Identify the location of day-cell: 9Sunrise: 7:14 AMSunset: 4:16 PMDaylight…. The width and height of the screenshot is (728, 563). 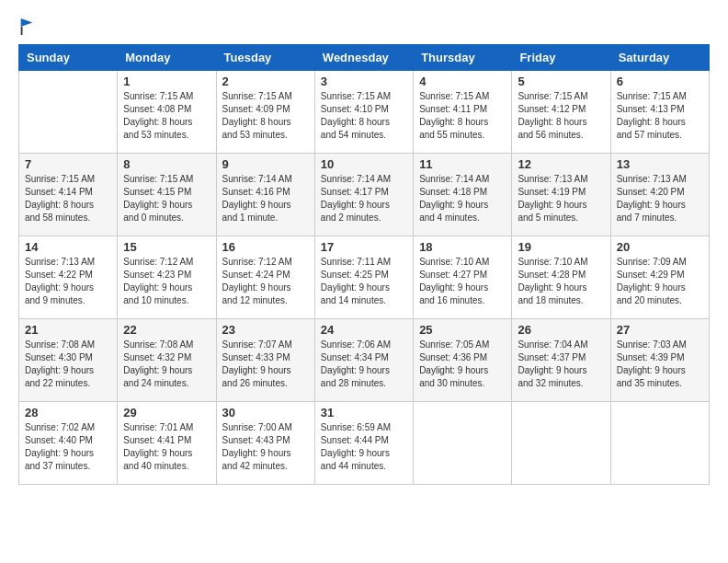
(265, 195).